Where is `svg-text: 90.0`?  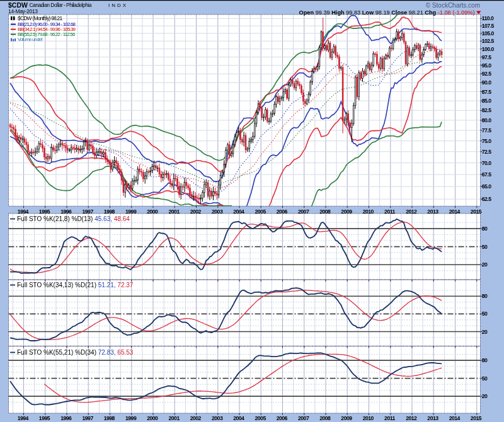 svg-text: 90.0 is located at coordinates (487, 83).